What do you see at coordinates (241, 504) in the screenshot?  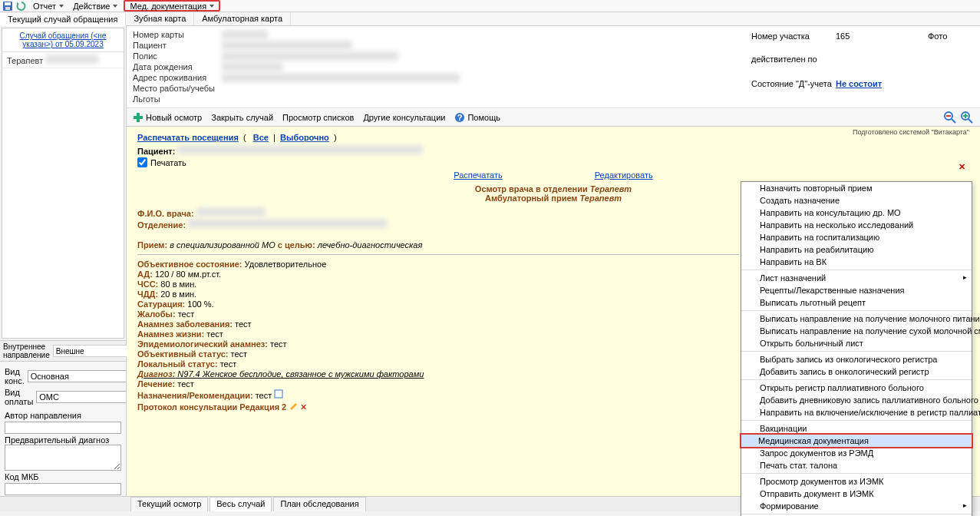 I see `btab-full: Весь случай` at bounding box center [241, 504].